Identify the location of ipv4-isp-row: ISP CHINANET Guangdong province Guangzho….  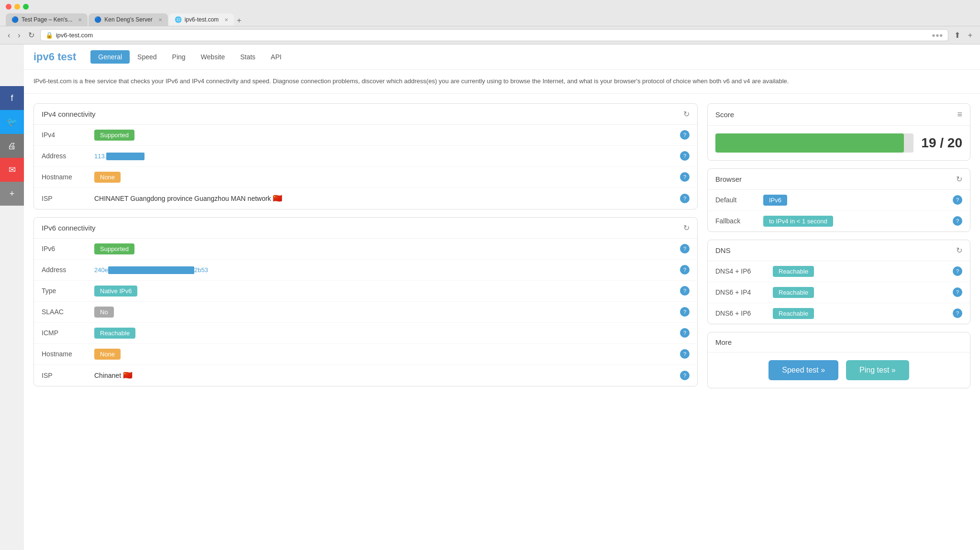
(366, 198).